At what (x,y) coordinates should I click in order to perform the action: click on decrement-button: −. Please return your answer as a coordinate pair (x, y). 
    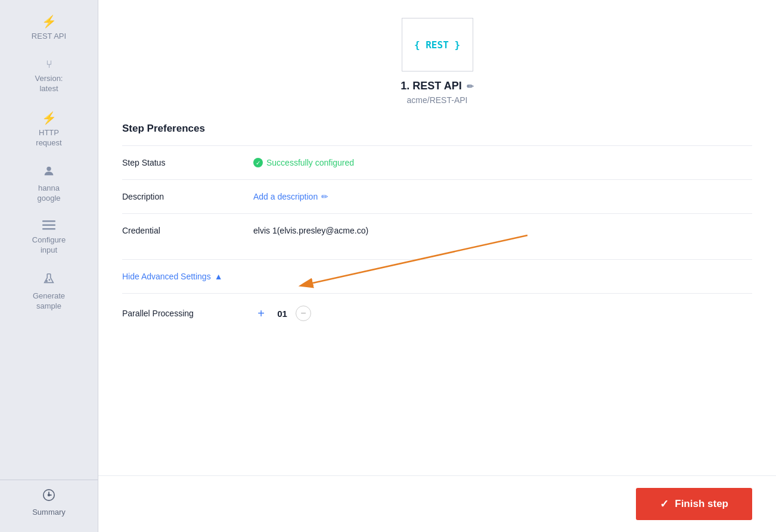
    Looking at the image, I should click on (303, 313).